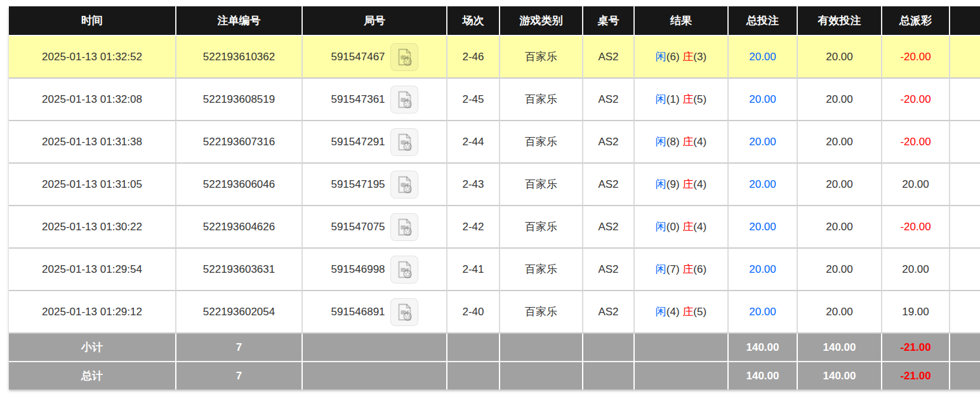 The height and width of the screenshot is (399, 980). What do you see at coordinates (240, 185) in the screenshot?
I see `cell-bet-id: 522193606046` at bounding box center [240, 185].